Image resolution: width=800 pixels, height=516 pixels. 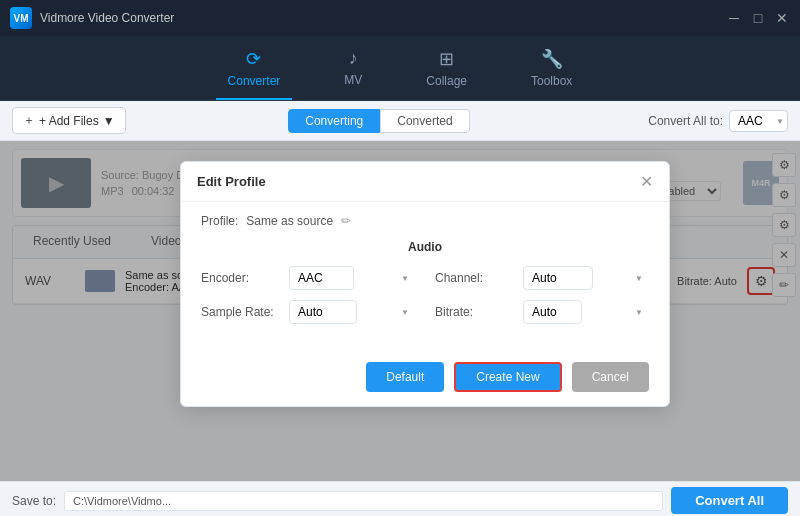 What do you see at coordinates (241, 278) in the screenshot?
I see `encoder-label: Encoder:` at bounding box center [241, 278].